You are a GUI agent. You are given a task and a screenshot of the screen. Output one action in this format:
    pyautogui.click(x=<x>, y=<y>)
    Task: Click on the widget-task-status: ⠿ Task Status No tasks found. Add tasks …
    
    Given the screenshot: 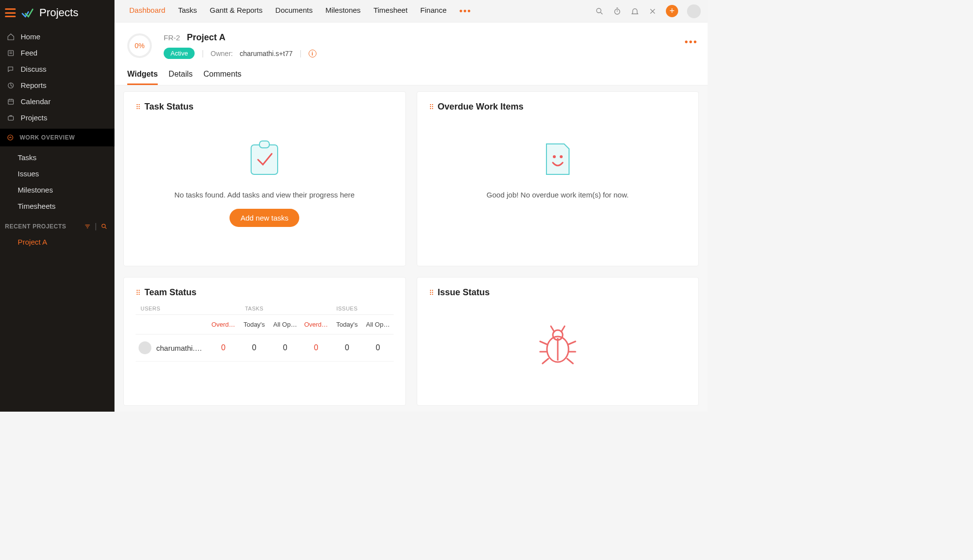 What is the action you would take?
    pyautogui.click(x=264, y=179)
    